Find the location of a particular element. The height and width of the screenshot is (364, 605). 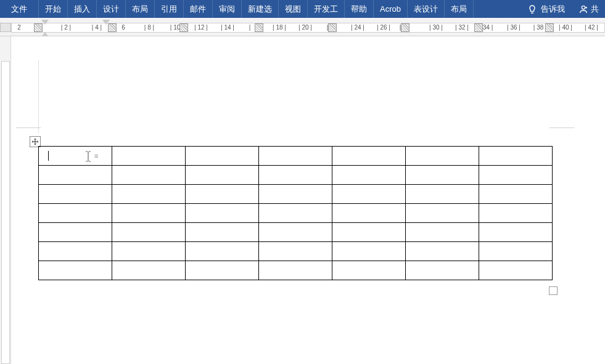

tab-layout: 布局 is located at coordinates (141, 9).